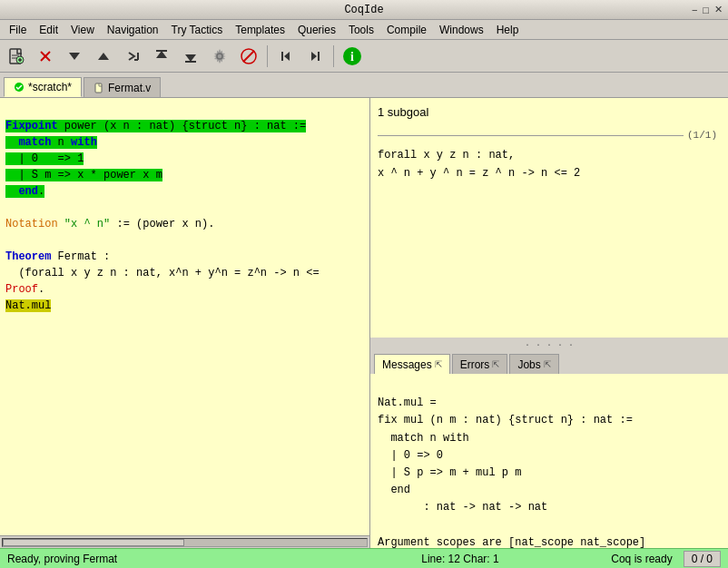  I want to click on close-file-button, so click(45, 56).